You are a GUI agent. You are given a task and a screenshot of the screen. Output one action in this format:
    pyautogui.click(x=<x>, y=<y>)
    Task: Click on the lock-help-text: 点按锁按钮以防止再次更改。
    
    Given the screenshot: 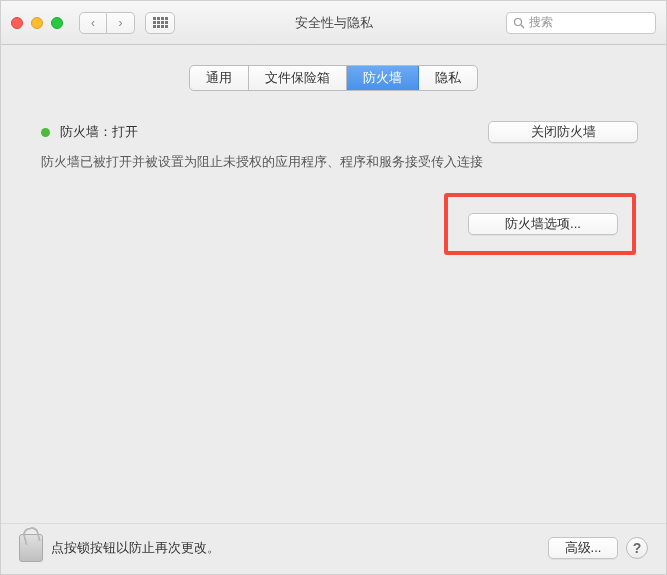 What is the action you would take?
    pyautogui.click(x=136, y=548)
    